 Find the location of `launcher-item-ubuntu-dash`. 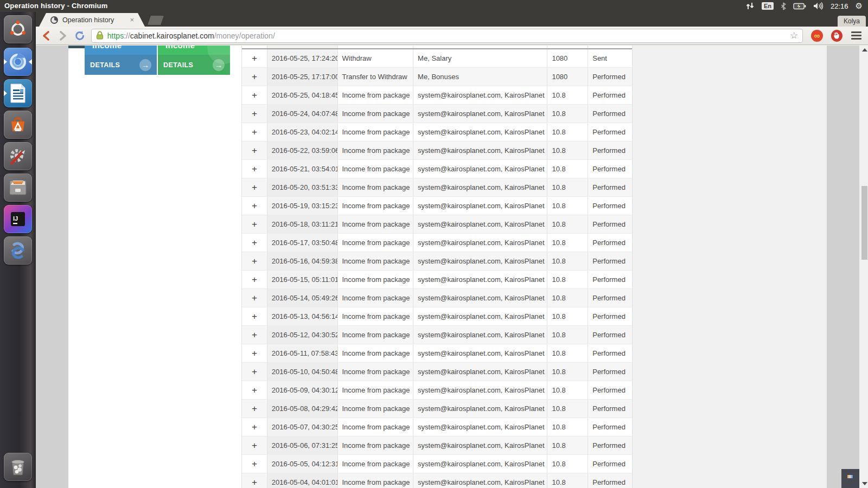

launcher-item-ubuntu-dash is located at coordinates (18, 29).